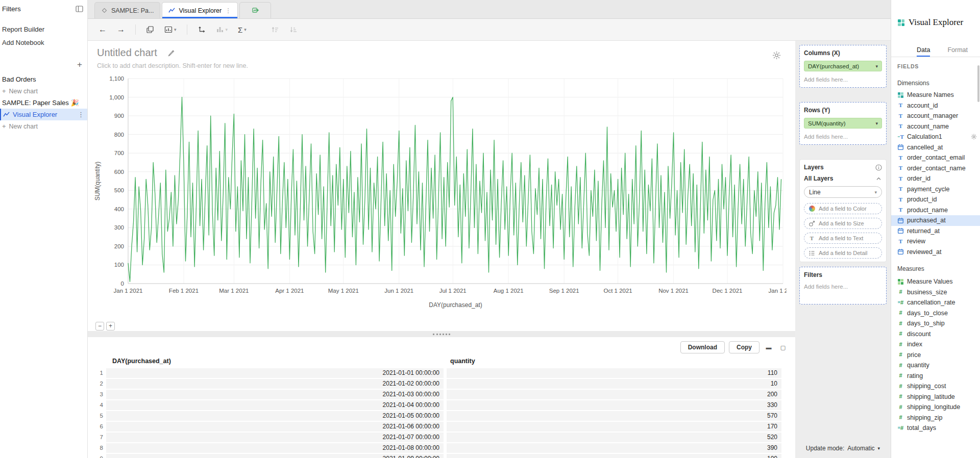  What do you see at coordinates (442, 335) in the screenshot?
I see `resize-grip-handle` at bounding box center [442, 335].